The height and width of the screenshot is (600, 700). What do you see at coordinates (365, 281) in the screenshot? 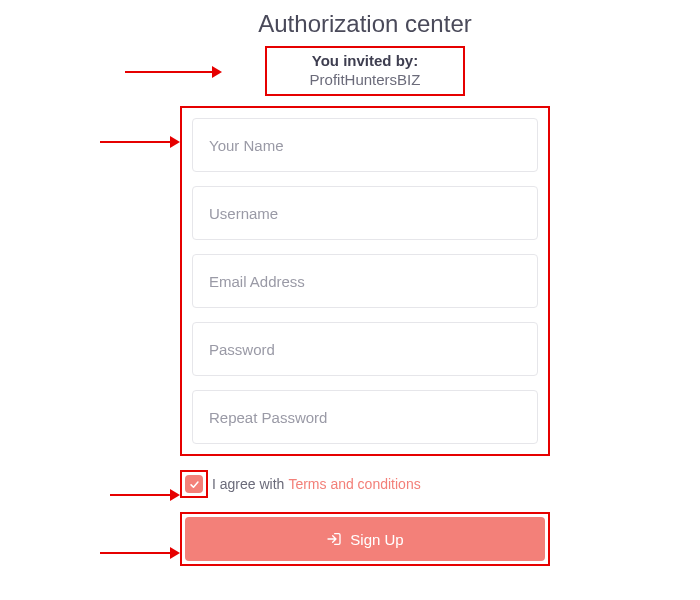
I see `email-field: Email Address` at bounding box center [365, 281].